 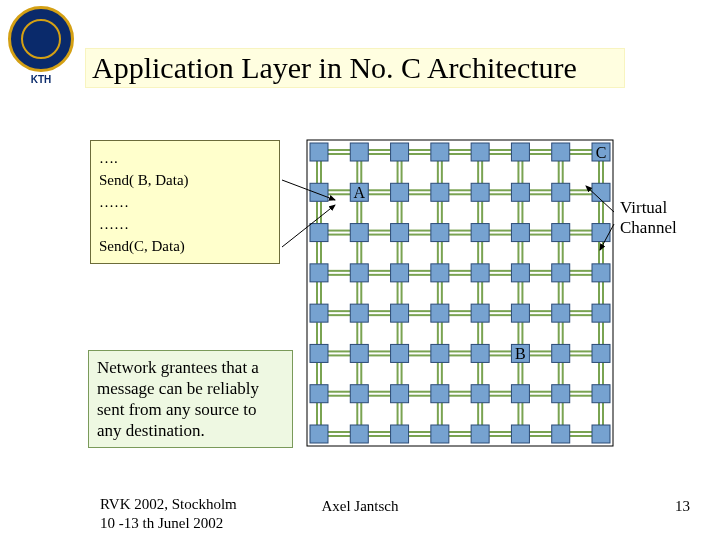 What do you see at coordinates (602, 152) in the screenshot?
I see `svg-text: C` at bounding box center [602, 152].